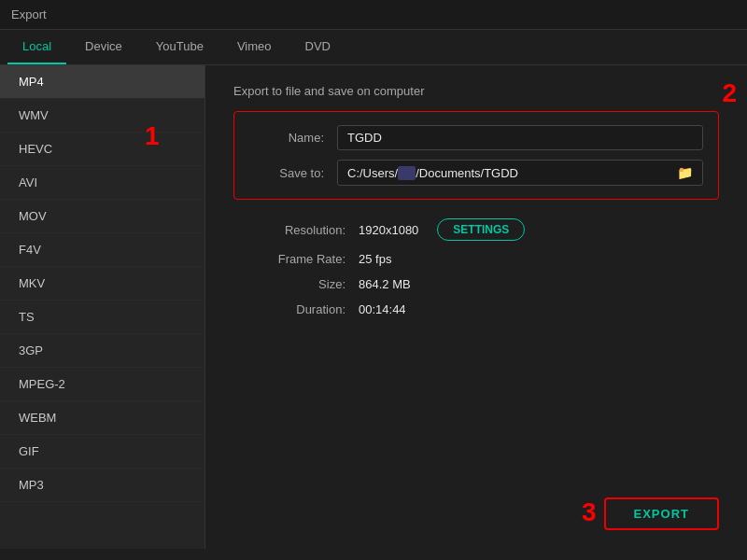 Image resolution: width=747 pixels, height=560 pixels. I want to click on framerate-label: Frame Rate:, so click(289, 259).